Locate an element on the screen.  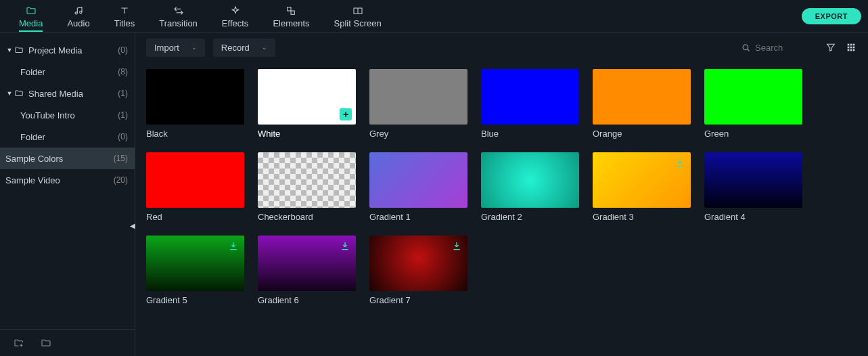
nav-tab-label: Titles is located at coordinates (124, 23).